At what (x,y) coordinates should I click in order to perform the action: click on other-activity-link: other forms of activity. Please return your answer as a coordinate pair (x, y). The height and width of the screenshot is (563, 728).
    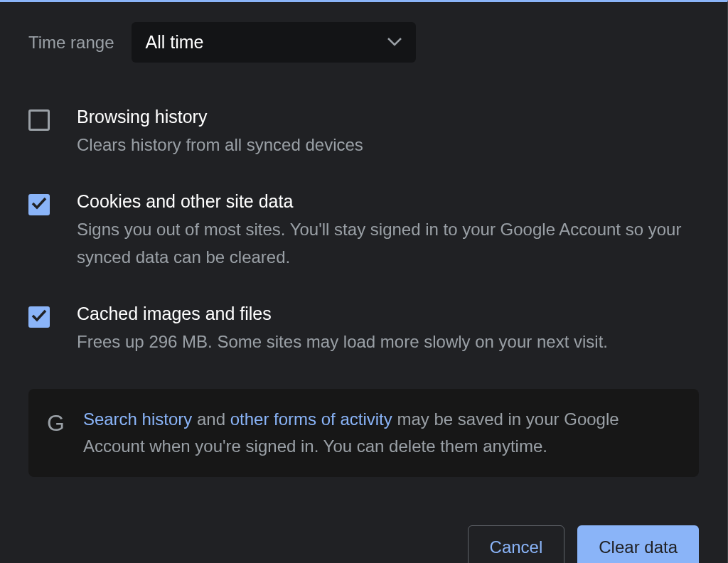
    Looking at the image, I should click on (311, 419).